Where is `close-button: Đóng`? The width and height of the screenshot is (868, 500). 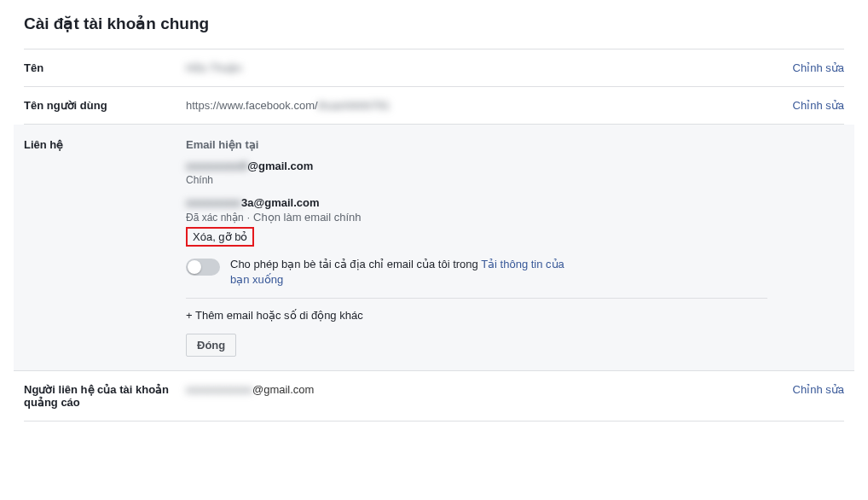
close-button: Đóng is located at coordinates (211, 345).